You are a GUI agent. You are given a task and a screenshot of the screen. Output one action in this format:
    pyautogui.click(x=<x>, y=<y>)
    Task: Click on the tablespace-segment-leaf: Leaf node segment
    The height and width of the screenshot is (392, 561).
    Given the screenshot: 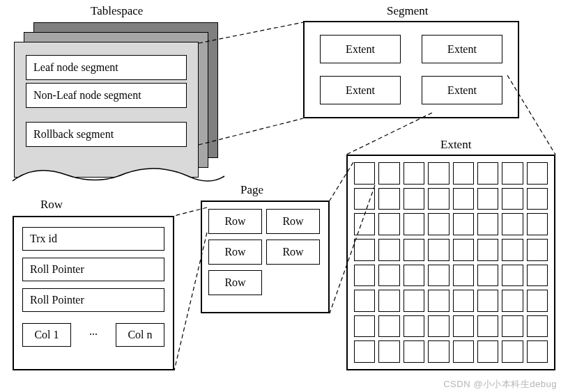 What is the action you would take?
    pyautogui.click(x=106, y=68)
    